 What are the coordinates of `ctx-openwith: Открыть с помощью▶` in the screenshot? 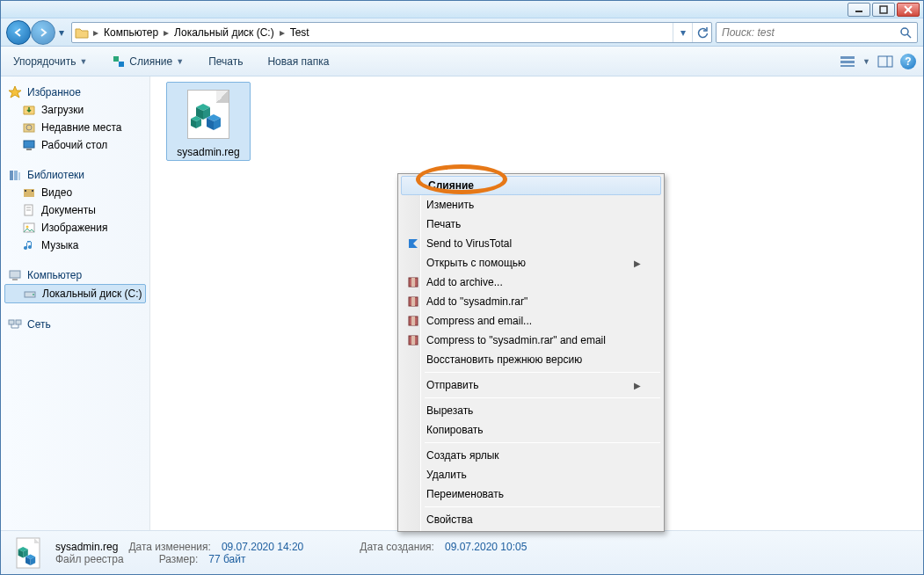 It's located at (531, 263).